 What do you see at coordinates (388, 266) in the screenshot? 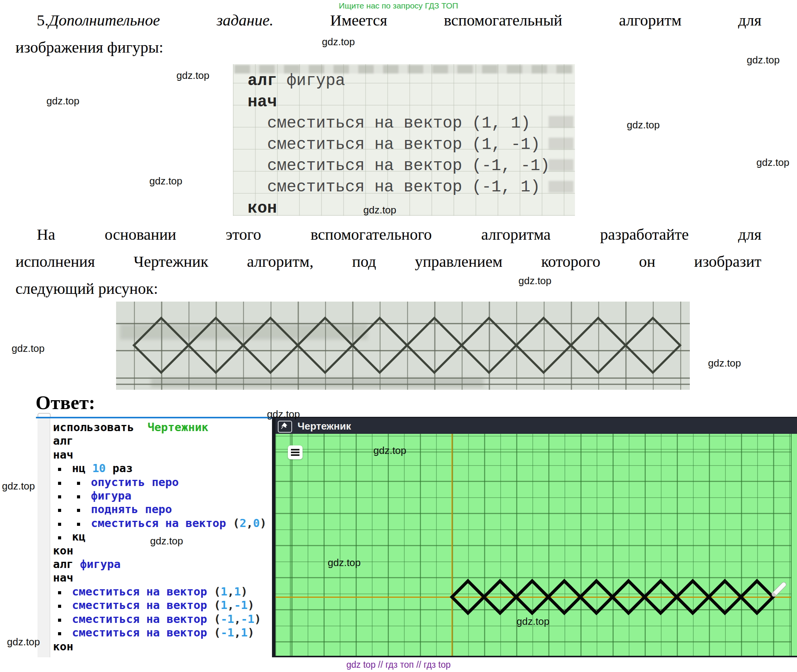
I see `task-line: исполнения Чертежник алгоритм, под управ…` at bounding box center [388, 266].